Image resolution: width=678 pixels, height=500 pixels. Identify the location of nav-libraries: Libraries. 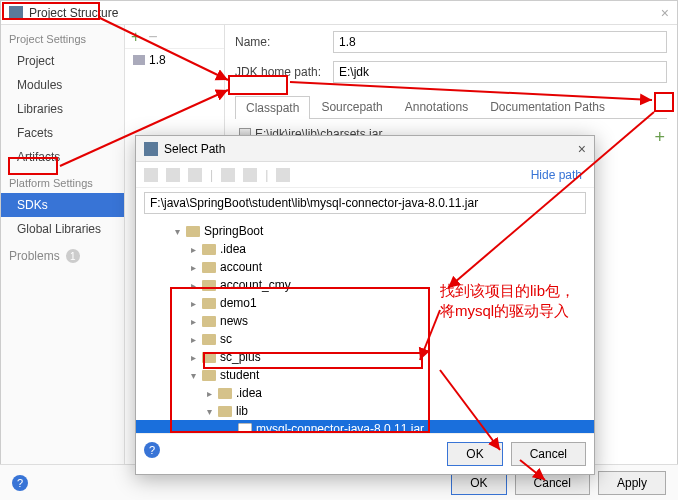
(62, 109).